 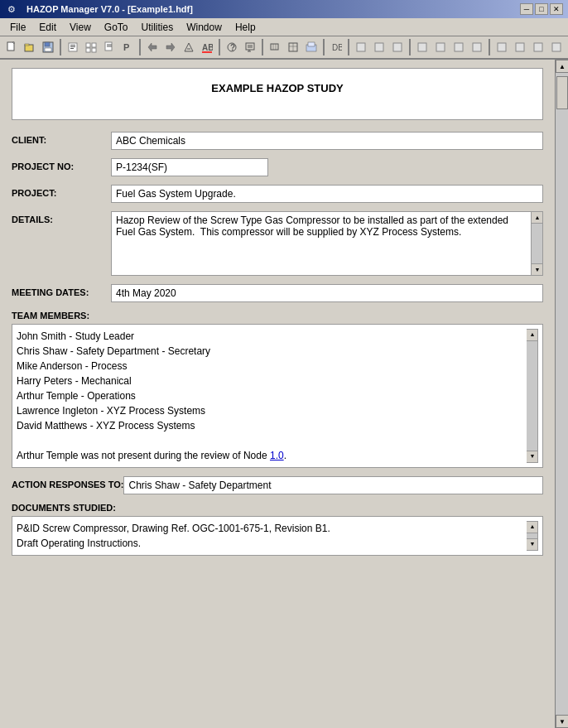 I want to click on details-container: Hazop Review of the Screw Type Gas Compr…, so click(x=327, y=243).